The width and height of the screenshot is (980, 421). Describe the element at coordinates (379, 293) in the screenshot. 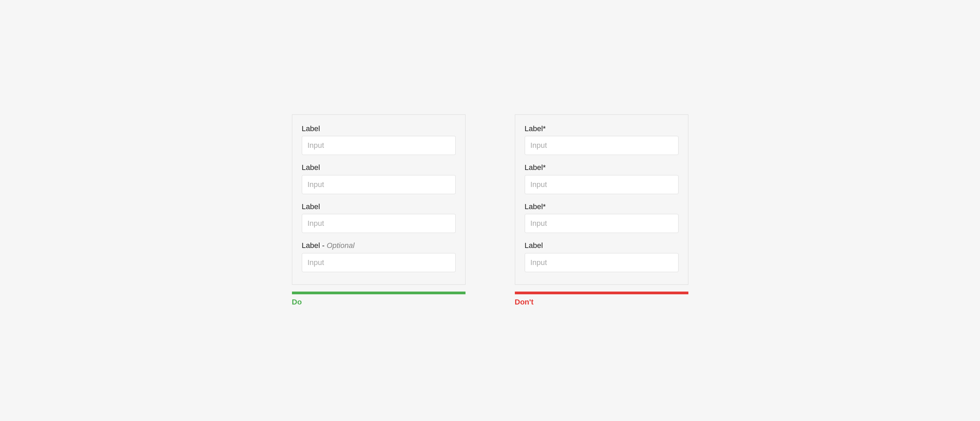

I see `do-indicator-bar` at that location.